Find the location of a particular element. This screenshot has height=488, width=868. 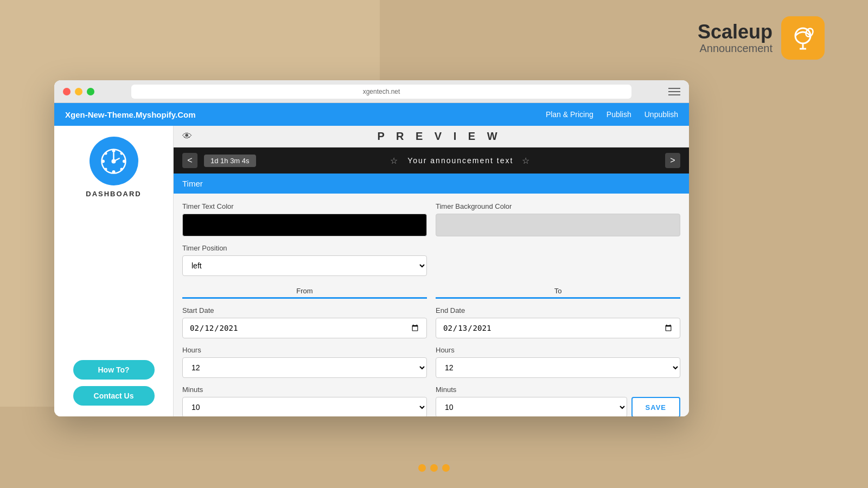

end-date-input is located at coordinates (558, 328).